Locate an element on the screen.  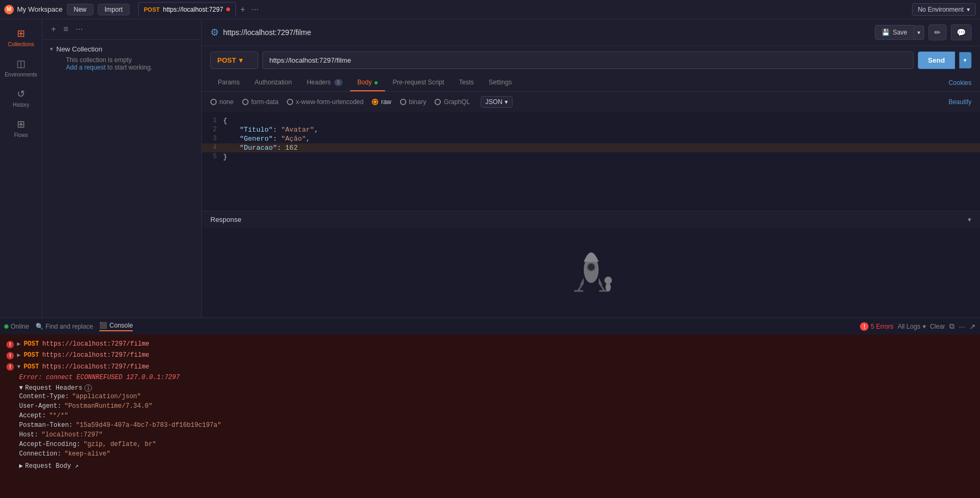
tab-bar: POST https://localhost:7297 + ··· is located at coordinates (523, 10).